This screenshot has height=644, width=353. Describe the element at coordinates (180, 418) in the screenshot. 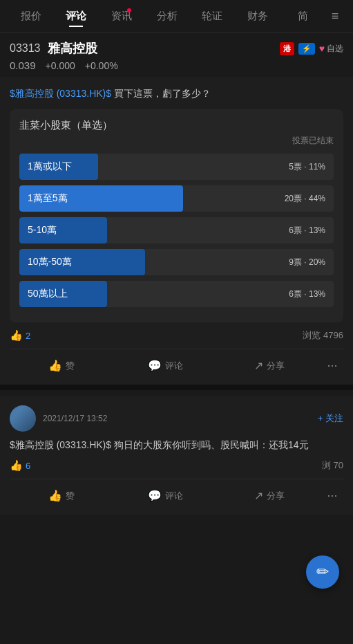

I see `post2-timestamp: 2021/12/17 13:52` at that location.